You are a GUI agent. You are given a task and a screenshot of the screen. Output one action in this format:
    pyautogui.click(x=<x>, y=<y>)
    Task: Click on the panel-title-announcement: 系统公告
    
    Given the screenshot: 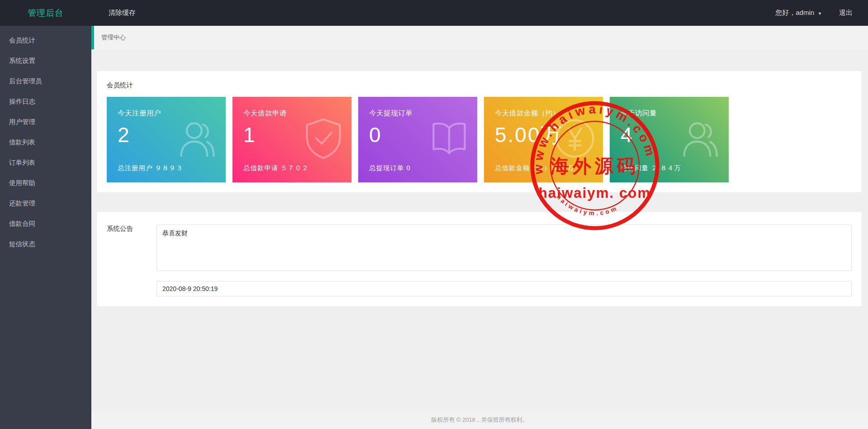 What is the action you would take?
    pyautogui.click(x=132, y=229)
    